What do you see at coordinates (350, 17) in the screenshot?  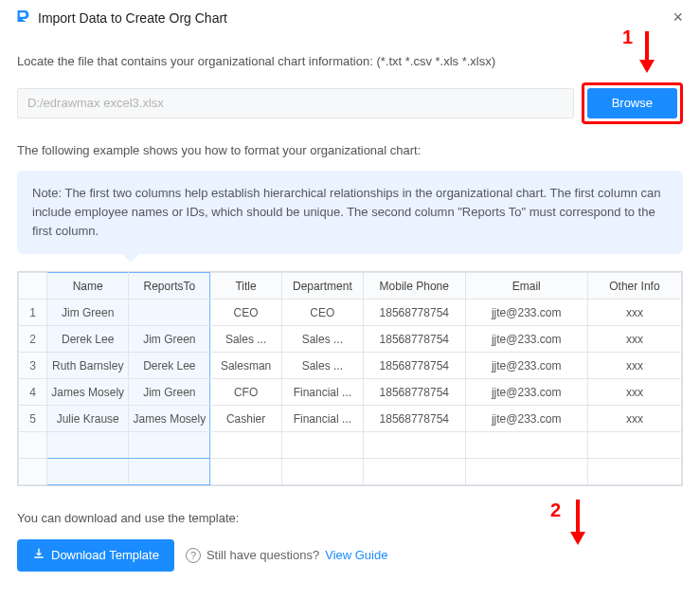 I see `titlebar: Import Data to Create Org Chart ×` at bounding box center [350, 17].